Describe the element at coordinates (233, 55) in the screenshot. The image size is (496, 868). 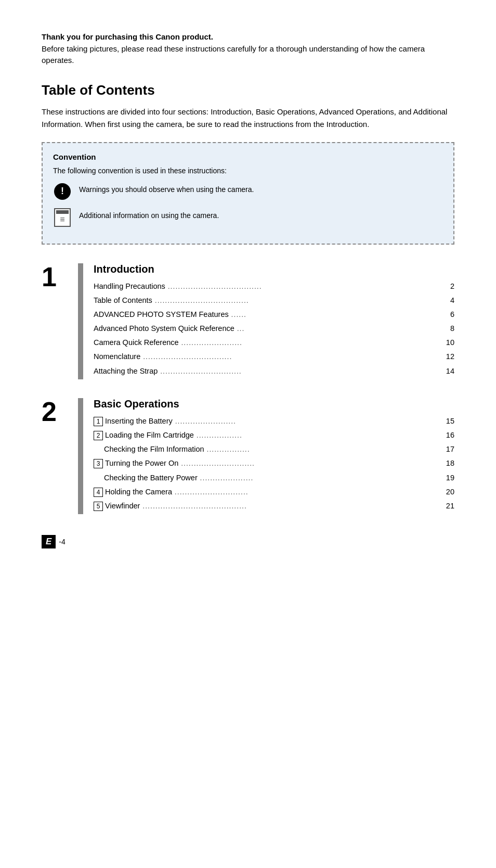
I see `header-body: Before taking pictures, please read thes…` at that location.